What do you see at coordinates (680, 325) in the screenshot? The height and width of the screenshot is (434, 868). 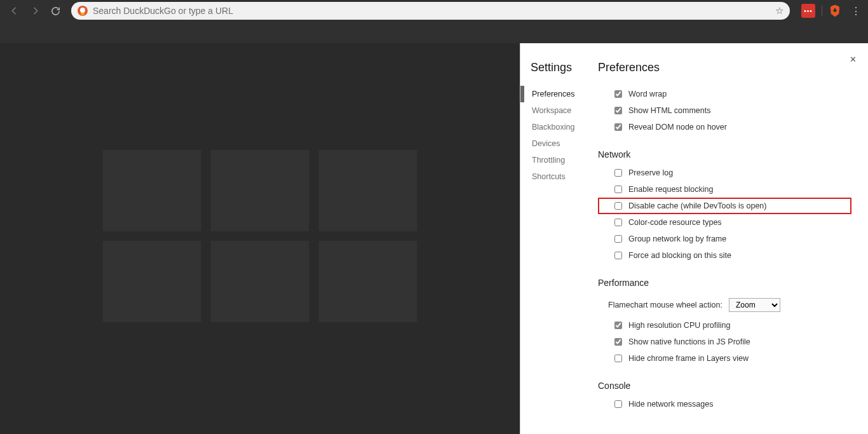 I see `pref-label: High resolution CPU profiling` at bounding box center [680, 325].